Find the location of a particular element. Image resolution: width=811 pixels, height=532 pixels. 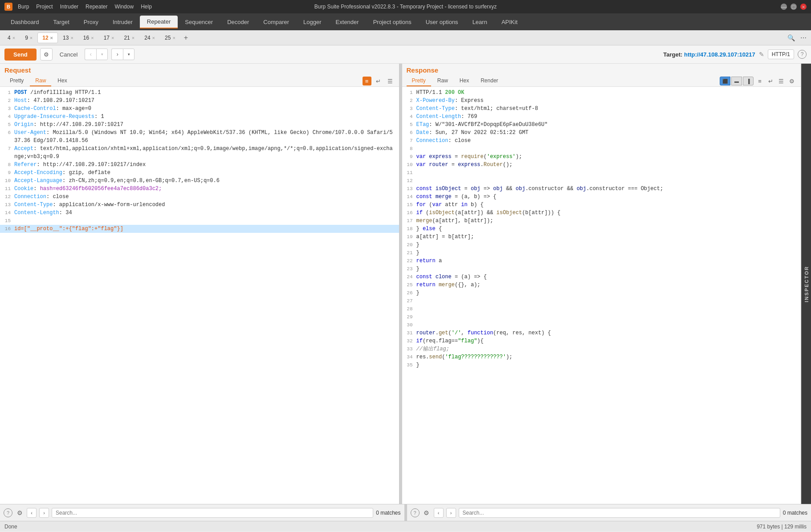

repeater-tab-25: 25 × is located at coordinates (170, 38).